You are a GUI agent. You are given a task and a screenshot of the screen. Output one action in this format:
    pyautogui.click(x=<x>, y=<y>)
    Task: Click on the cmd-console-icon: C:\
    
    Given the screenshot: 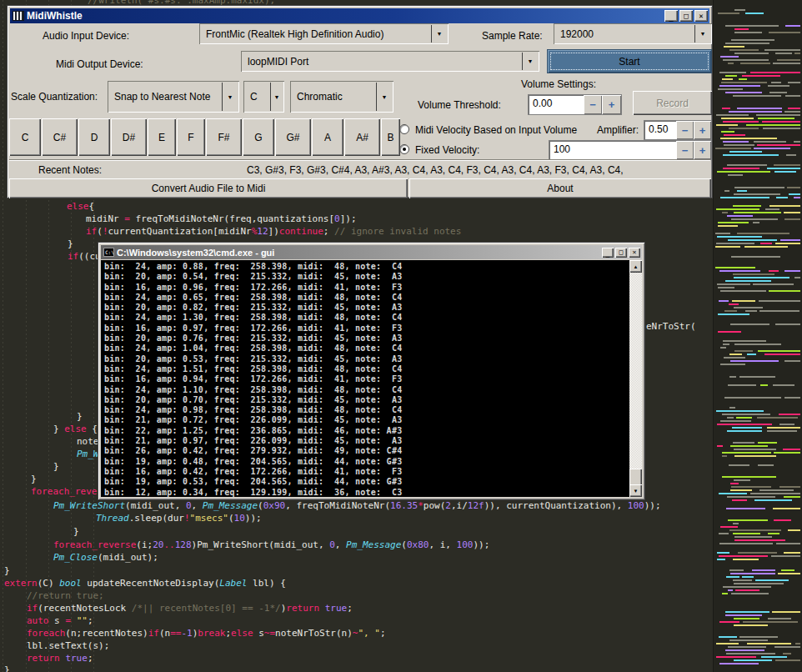 What is the action you would take?
    pyautogui.click(x=108, y=252)
    